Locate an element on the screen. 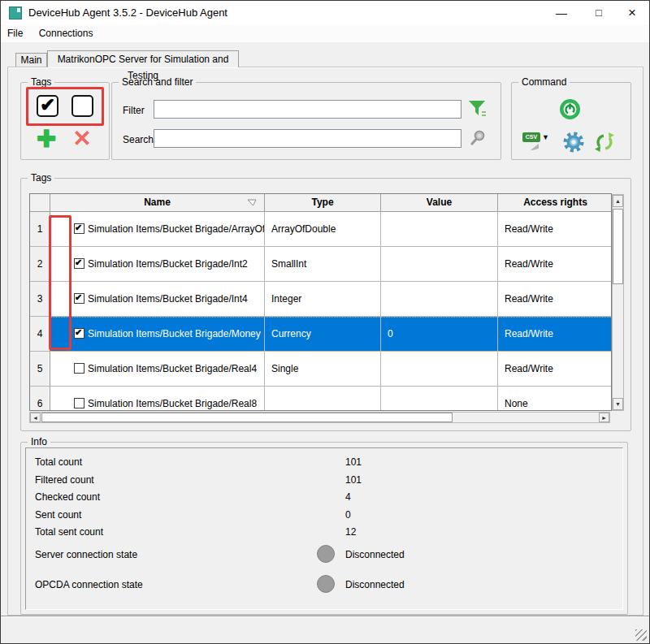 Image resolution: width=650 pixels, height=644 pixels. vertical-scrollbar: ▲ ▼ is located at coordinates (618, 302).